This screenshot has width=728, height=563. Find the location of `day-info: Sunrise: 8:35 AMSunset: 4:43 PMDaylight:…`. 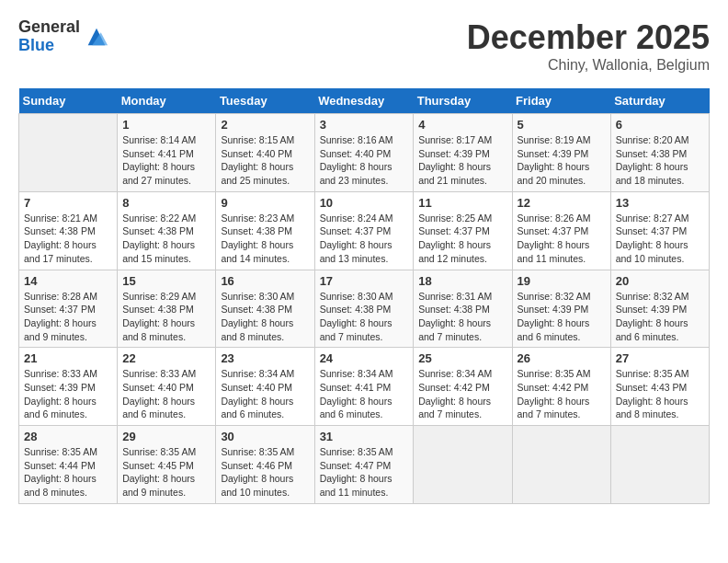

day-info: Sunrise: 8:35 AMSunset: 4:43 PMDaylight:… is located at coordinates (660, 394).